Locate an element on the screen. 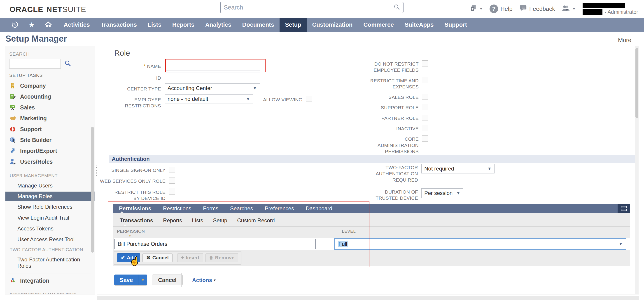  allow-viewing-checkbox is located at coordinates (309, 99).